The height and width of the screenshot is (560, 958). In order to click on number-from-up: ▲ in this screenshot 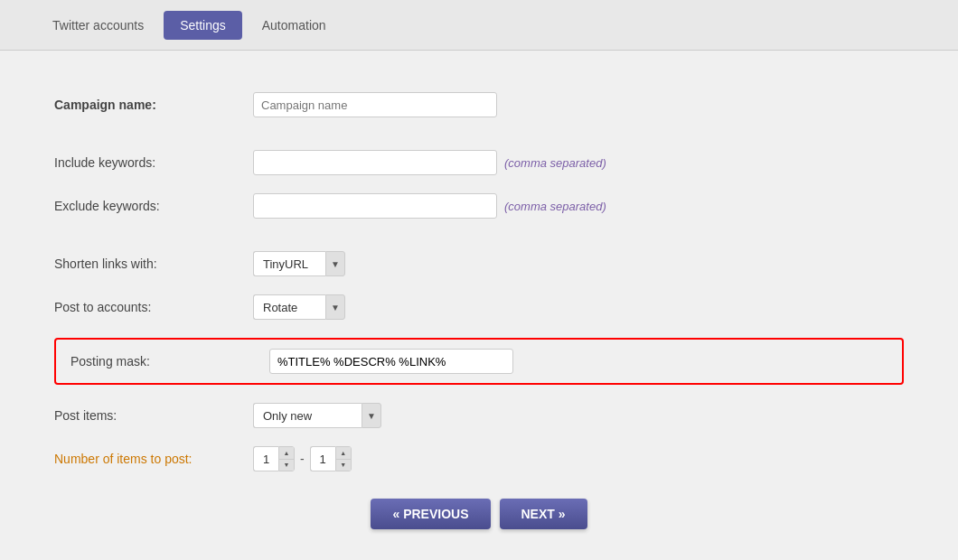, I will do `click(286, 453)`.